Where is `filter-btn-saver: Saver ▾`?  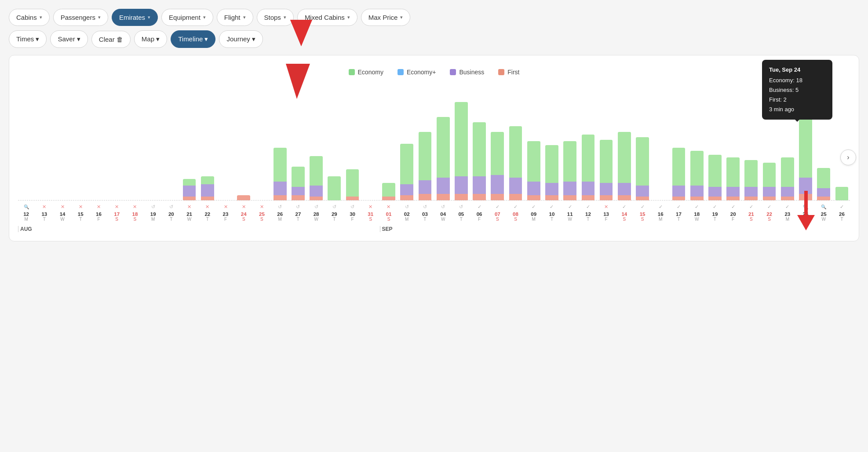 filter-btn-saver: Saver ▾ is located at coordinates (69, 39).